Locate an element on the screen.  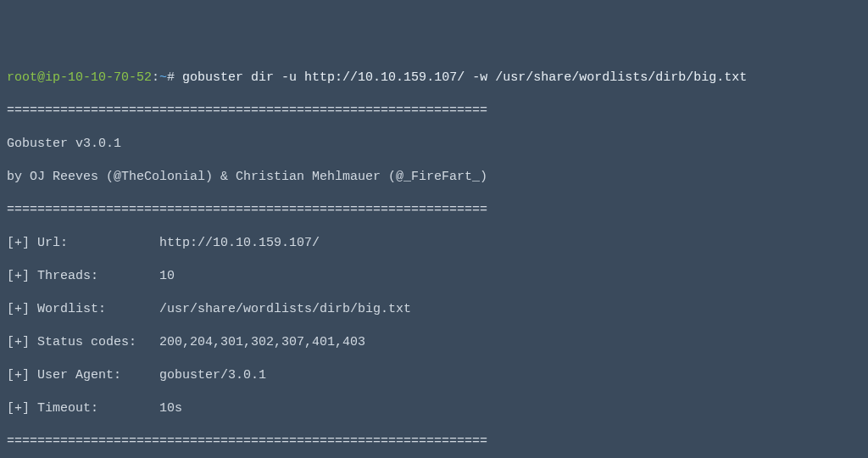
prompt-line: root@ip-10-10-70-52:~# gobuster dir -u h… is located at coordinates (434, 78).